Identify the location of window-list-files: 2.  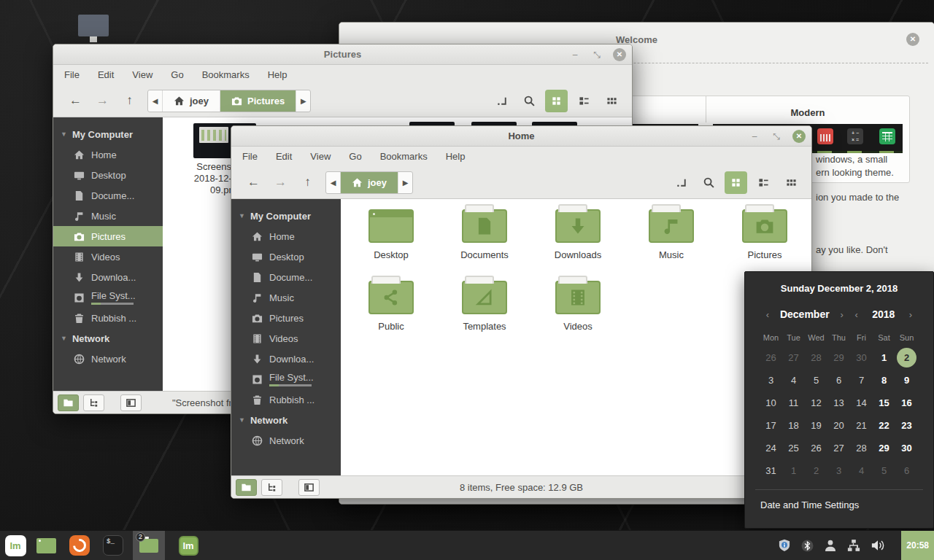
(149, 545).